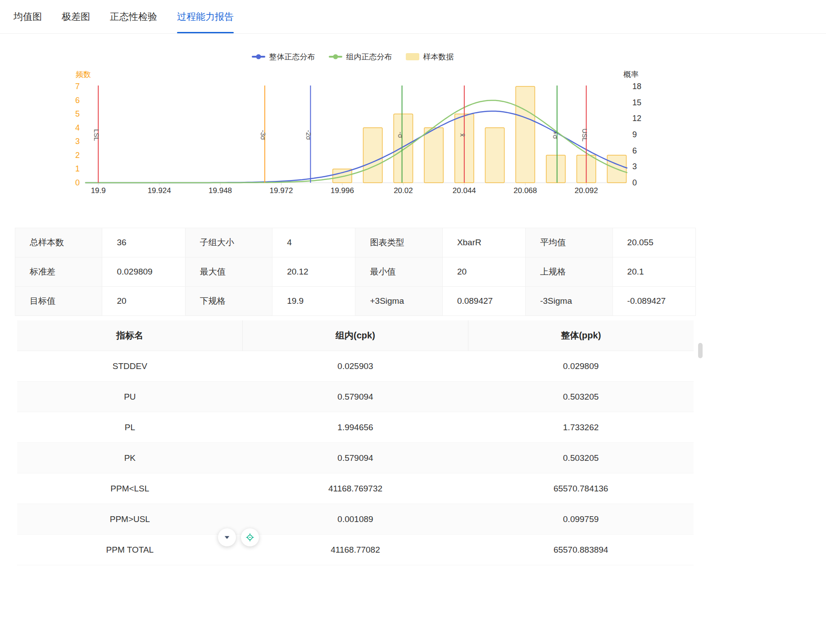 This screenshot has width=826, height=644. Describe the element at coordinates (355, 550) in the screenshot. I see `metrics-row: PPM TOTAL41168.7708265570.883894` at that location.